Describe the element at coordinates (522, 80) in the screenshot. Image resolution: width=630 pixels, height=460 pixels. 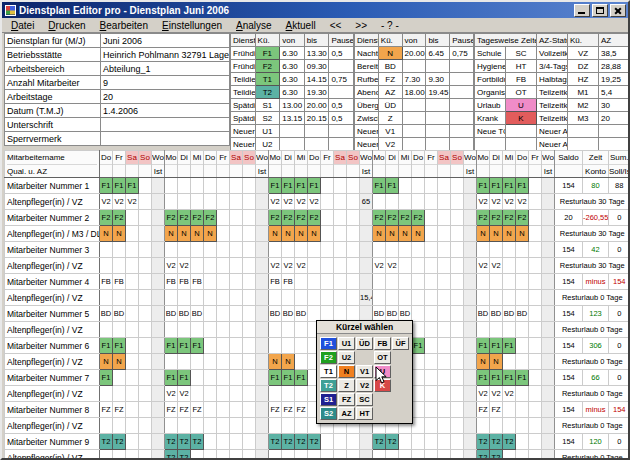
I see `tgw-code-chip: FB` at that location.